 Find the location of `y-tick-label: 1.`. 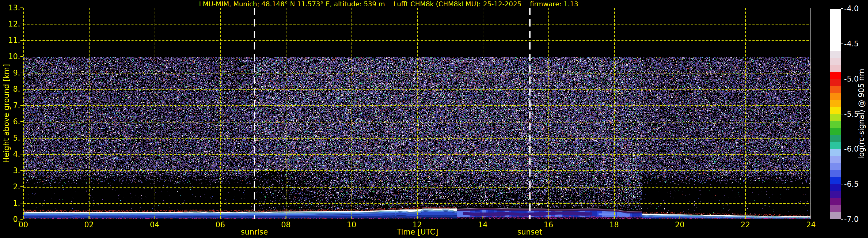

y-tick-label: 1. is located at coordinates (10, 203).